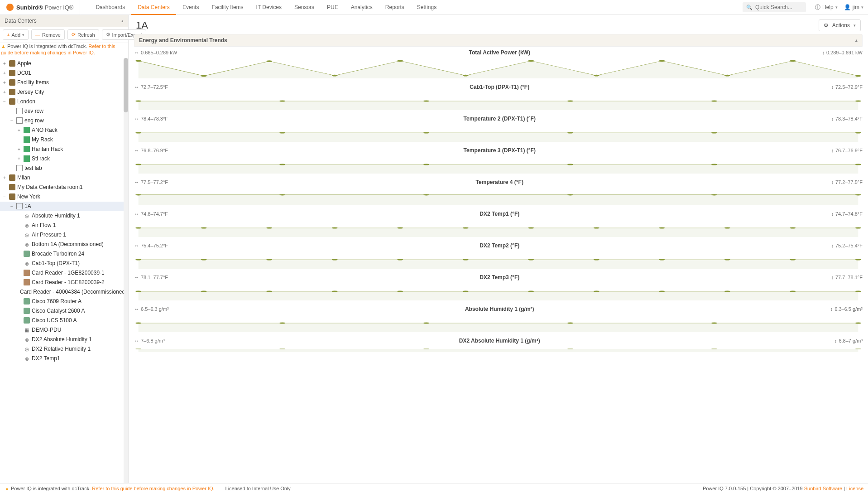 This screenshot has width=868, height=493. I want to click on tree-item: Absolute Humidity 1, so click(64, 216).